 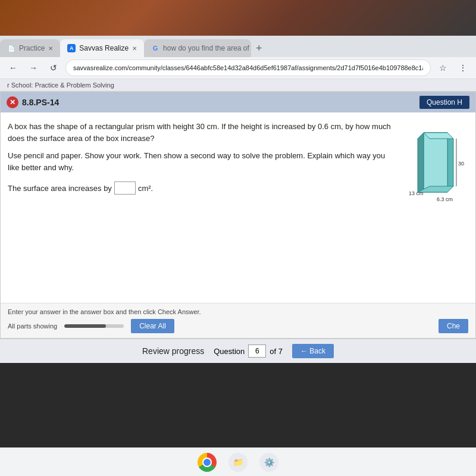 What do you see at coordinates (32, 48) in the screenshot?
I see `tab-practice-label: Practice` at bounding box center [32, 48].